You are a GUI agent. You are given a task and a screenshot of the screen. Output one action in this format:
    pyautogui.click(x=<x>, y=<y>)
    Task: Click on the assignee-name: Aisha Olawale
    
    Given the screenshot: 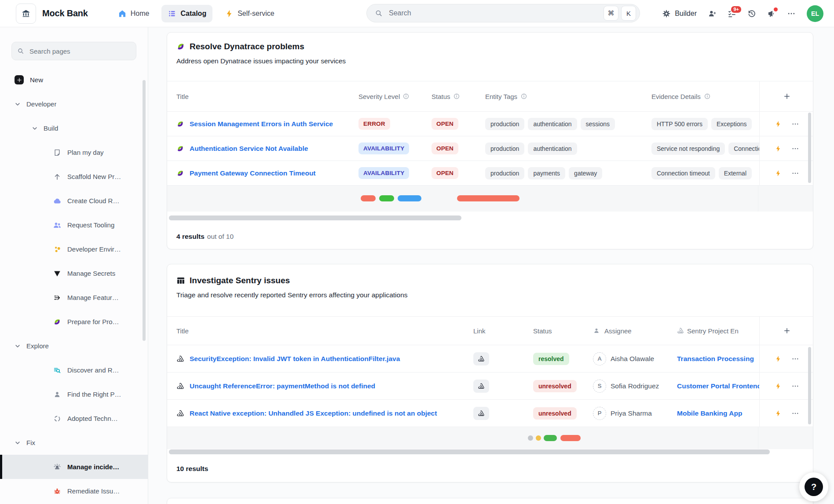 What is the action you would take?
    pyautogui.click(x=633, y=359)
    